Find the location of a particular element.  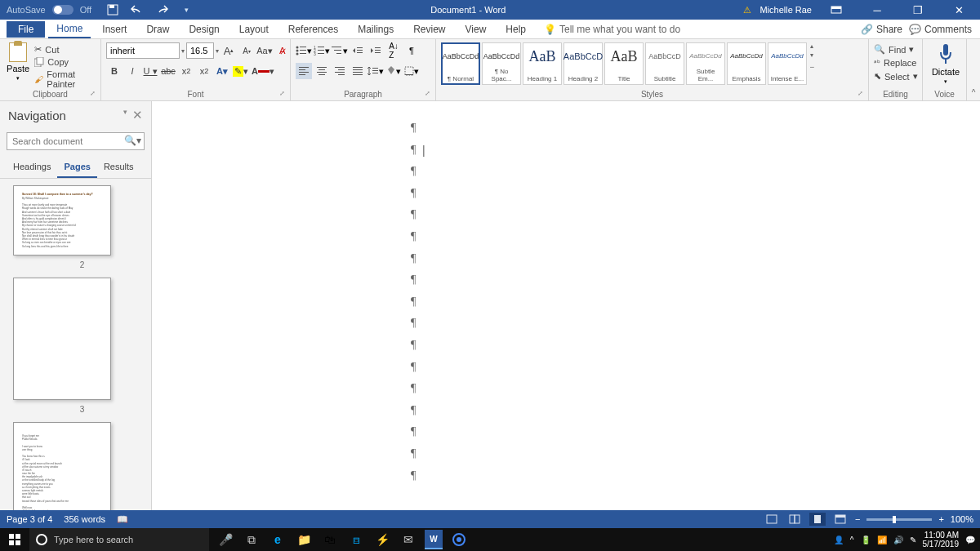

style-heading-1: AaBHeading 1 is located at coordinates (542, 64).